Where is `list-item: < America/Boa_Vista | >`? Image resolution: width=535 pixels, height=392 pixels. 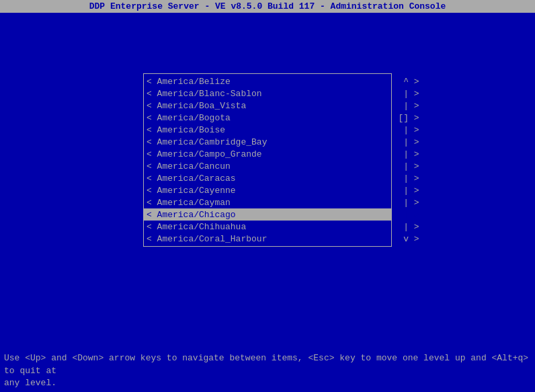
list-item: < America/Boa_Vista | > is located at coordinates (268, 106).